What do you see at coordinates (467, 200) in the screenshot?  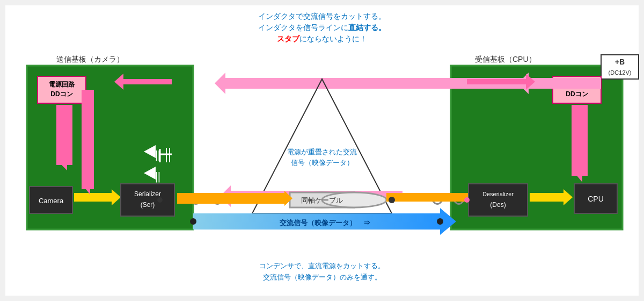 I see `dot-right-pink` at bounding box center [467, 200].